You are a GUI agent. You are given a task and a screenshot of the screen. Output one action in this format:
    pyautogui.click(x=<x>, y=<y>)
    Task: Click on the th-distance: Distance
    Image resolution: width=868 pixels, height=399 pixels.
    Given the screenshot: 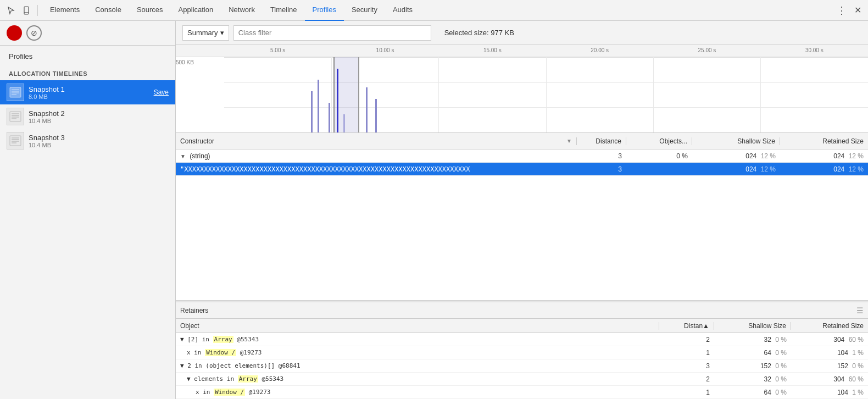 What is the action you would take?
    pyautogui.click(x=602, y=141)
    